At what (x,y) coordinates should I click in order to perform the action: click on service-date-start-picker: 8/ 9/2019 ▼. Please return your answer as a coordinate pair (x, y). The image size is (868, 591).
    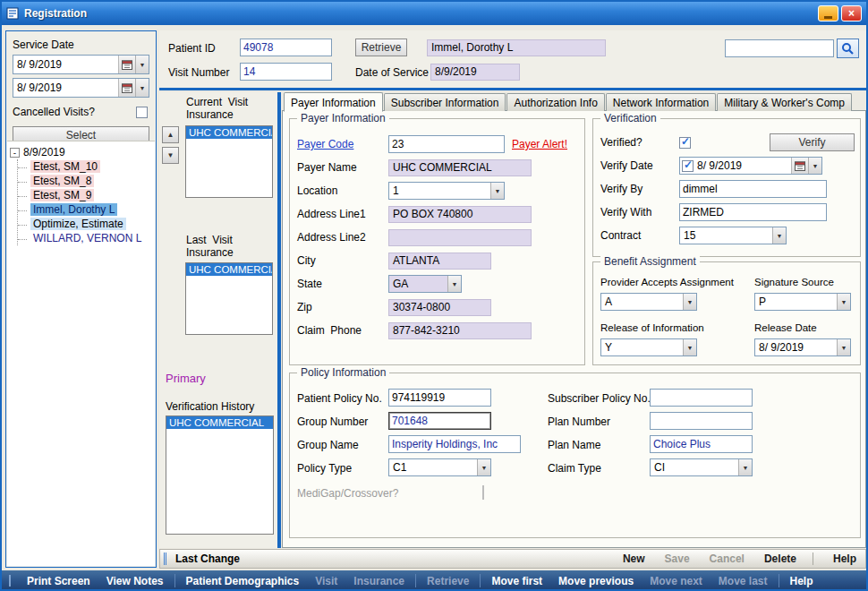
    Looking at the image, I should click on (81, 64).